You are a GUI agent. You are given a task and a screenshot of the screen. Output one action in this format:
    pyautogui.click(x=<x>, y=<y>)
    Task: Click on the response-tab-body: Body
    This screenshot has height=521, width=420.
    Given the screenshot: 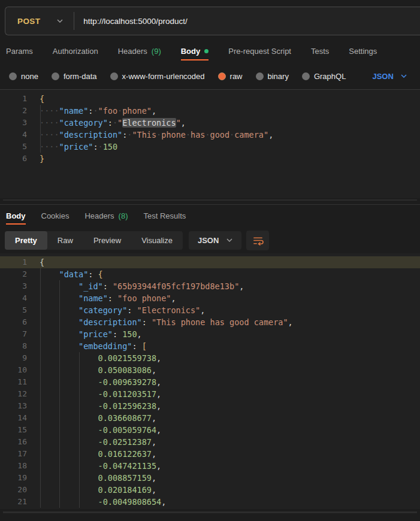 What is the action you would take?
    pyautogui.click(x=16, y=216)
    